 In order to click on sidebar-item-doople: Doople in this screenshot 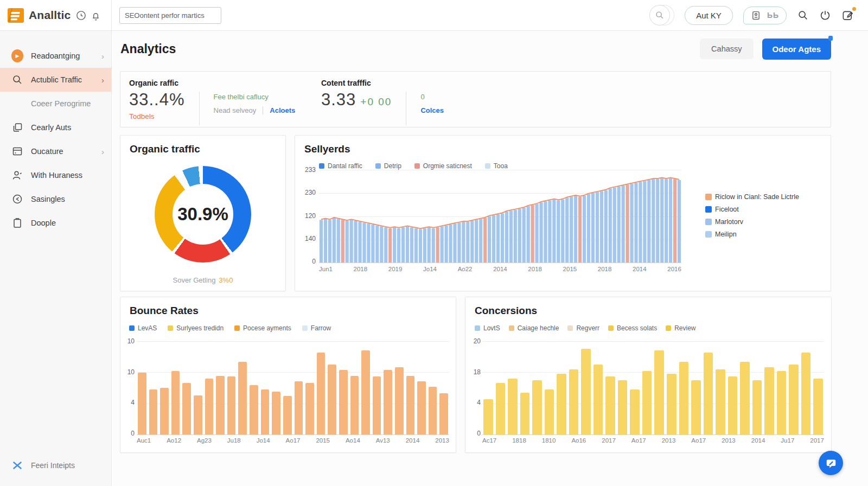, I will do `click(55, 223)`.